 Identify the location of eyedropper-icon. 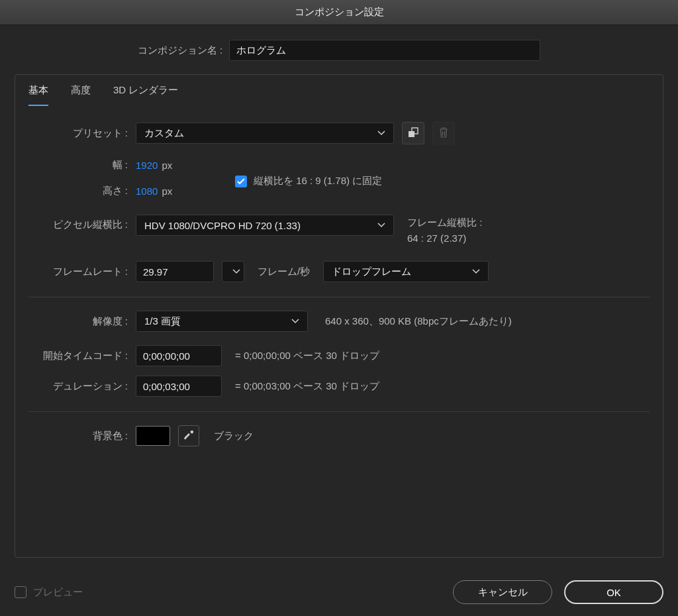
(189, 436).